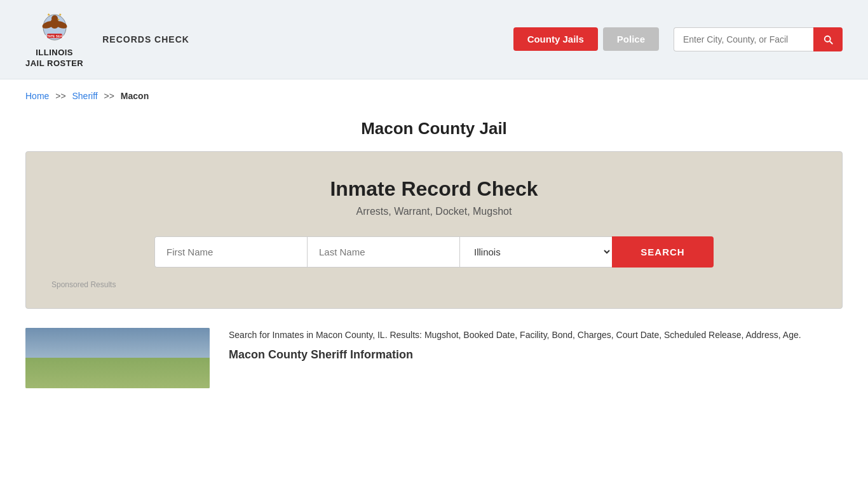 The height and width of the screenshot is (488, 868). Describe the element at coordinates (536, 358) in the screenshot. I see `bottom-text: Search for Inmates in Macon County, IL. …` at that location.